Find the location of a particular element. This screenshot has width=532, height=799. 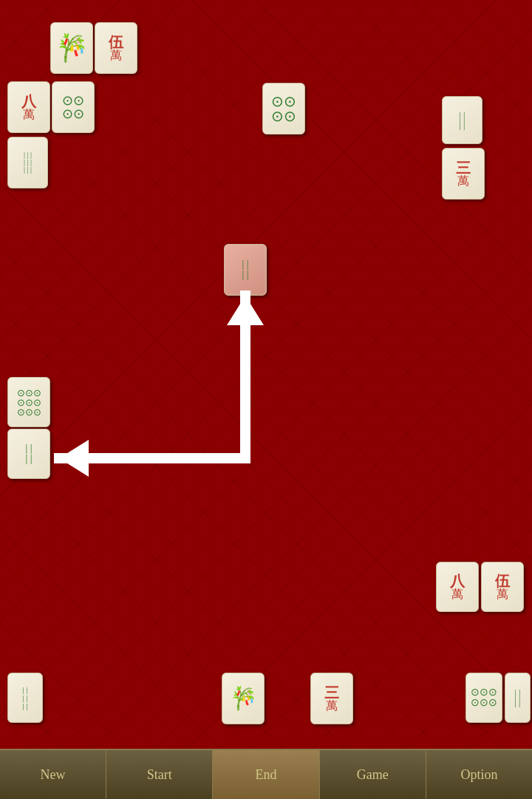

tile-t6: ⊙⊙ ⊙⊙ is located at coordinates (284, 109).